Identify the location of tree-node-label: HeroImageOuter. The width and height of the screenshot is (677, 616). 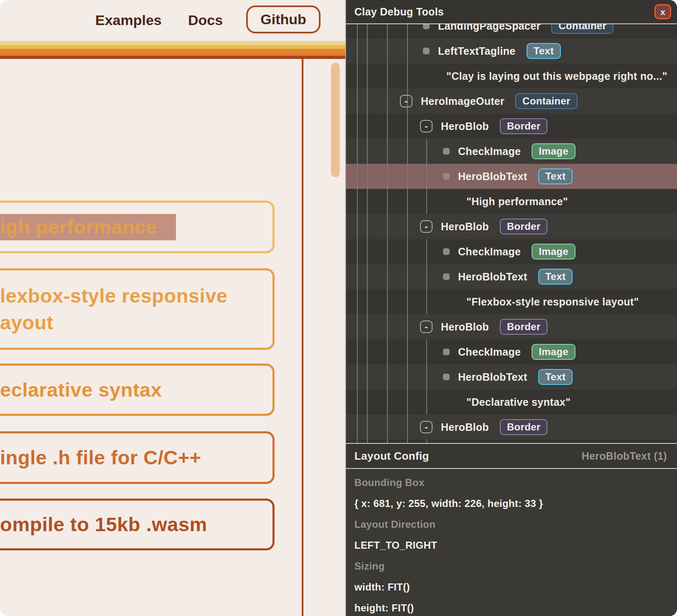
(463, 101).